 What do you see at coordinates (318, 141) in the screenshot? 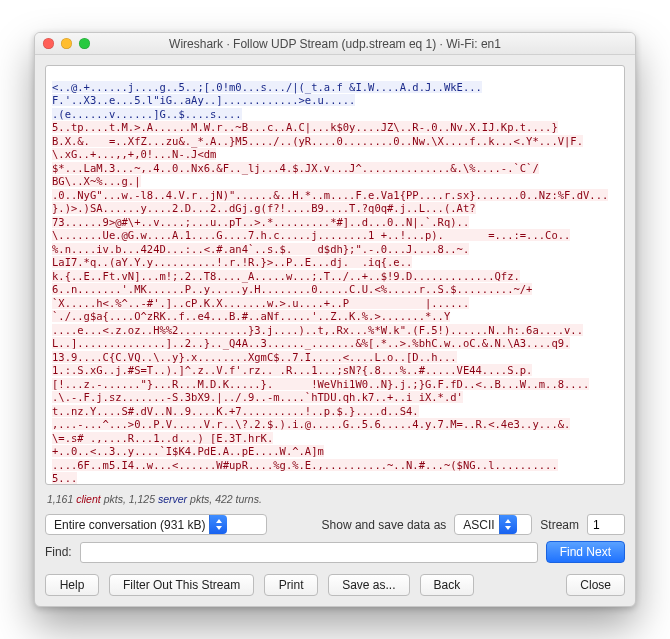
I see `stream-line: B.X.&. =..XfZ...zu&._*.A..}M5..../..(yR.…` at bounding box center [318, 141].